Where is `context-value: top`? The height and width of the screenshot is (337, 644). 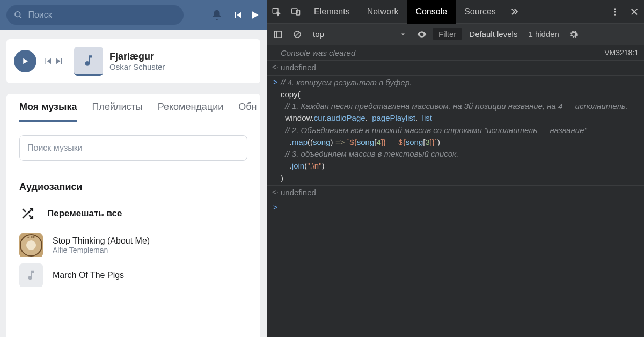 context-value: top is located at coordinates (319, 34).